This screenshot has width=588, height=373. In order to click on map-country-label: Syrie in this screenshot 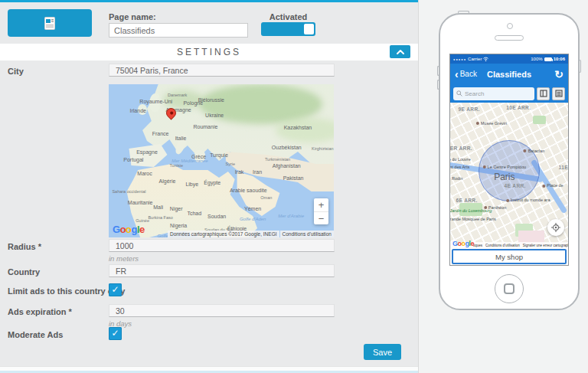, I will do `click(230, 164)`.